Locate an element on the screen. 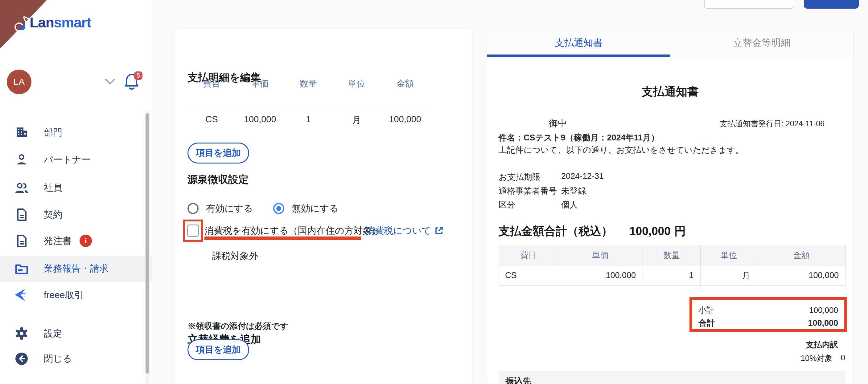  sidebar-scrollbar-thumb is located at coordinates (148, 244).